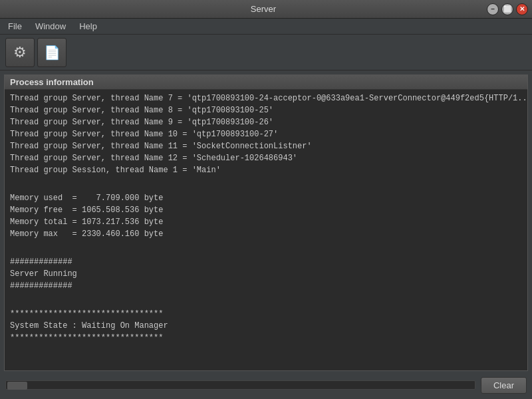  What do you see at coordinates (266, 27) in the screenshot?
I see `menubar: File Window Help` at bounding box center [266, 27].